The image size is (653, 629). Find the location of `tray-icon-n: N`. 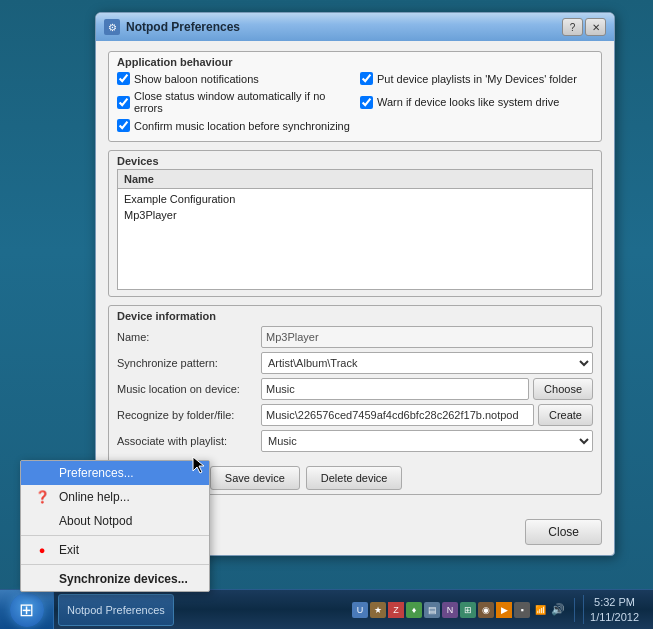

tray-icon-n: N is located at coordinates (450, 610).